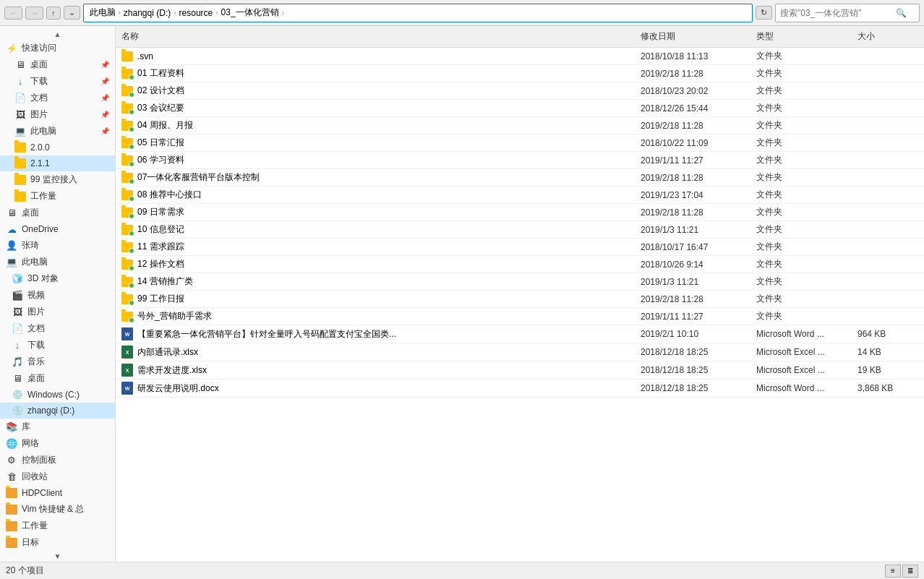 The height and width of the screenshot is (579, 924). Describe the element at coordinates (35, 13) in the screenshot. I see `forward-button: →` at that location.